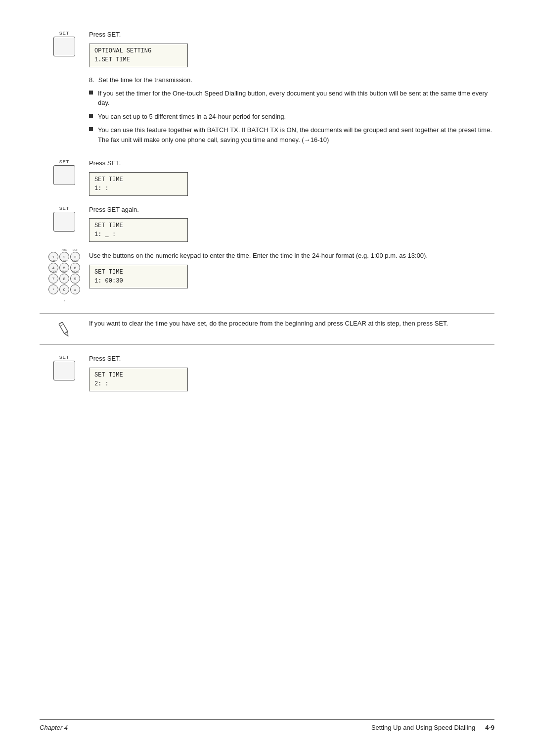  Describe the element at coordinates (64, 371) in the screenshot. I see `set-button-final` at that location.